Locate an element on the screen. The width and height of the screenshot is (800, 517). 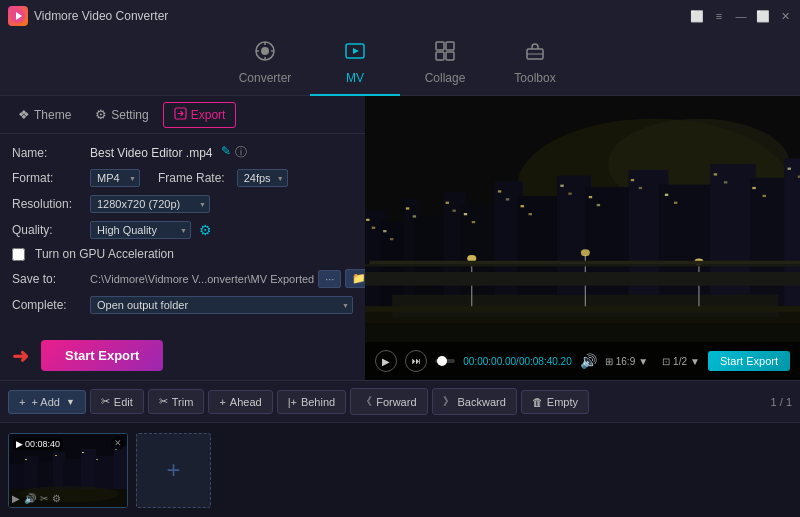
timeline-item: ▶ 00:08:40 ✕ ▶ 🔊 ✂ ⚙ is located at coordinates (68, 470).